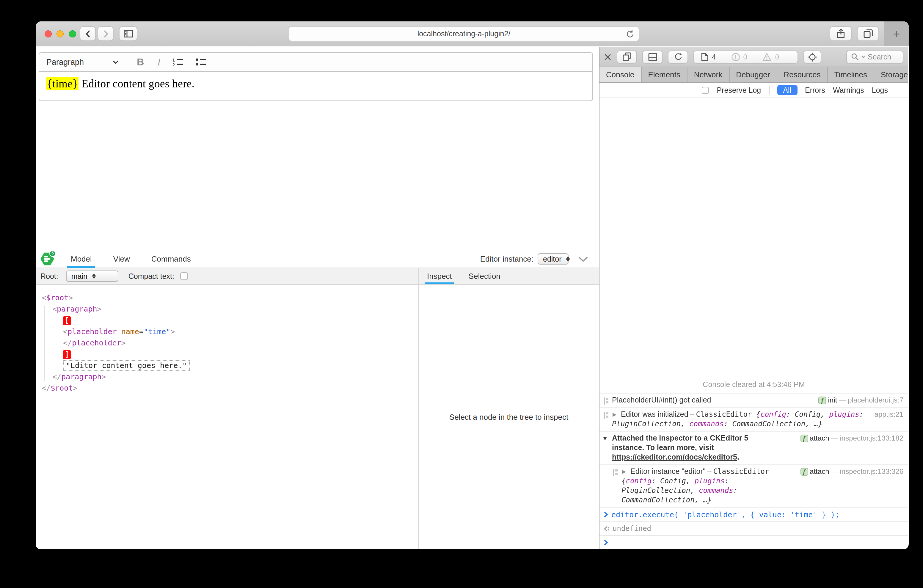  Describe the element at coordinates (184, 276) in the screenshot. I see `compact-text-checkbox` at that location.